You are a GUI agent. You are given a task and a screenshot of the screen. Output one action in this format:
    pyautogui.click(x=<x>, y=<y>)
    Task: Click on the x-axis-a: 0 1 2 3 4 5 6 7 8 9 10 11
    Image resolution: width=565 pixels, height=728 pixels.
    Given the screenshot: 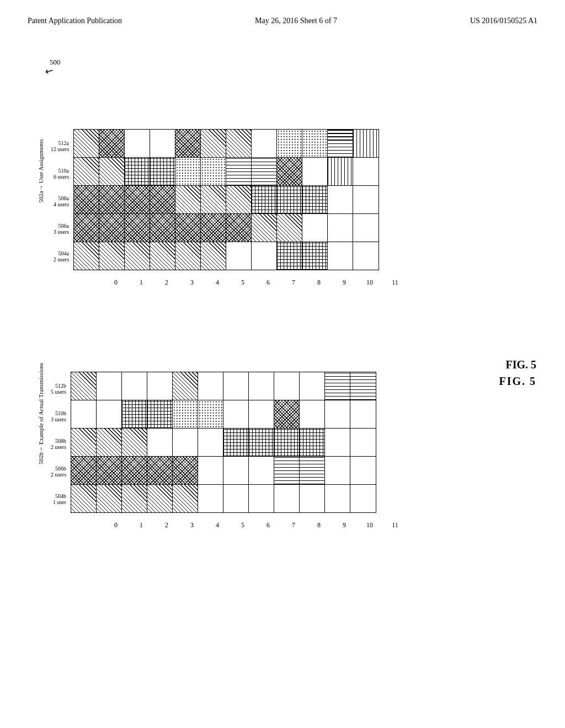 What is the action you would take?
    pyautogui.click(x=255, y=282)
    